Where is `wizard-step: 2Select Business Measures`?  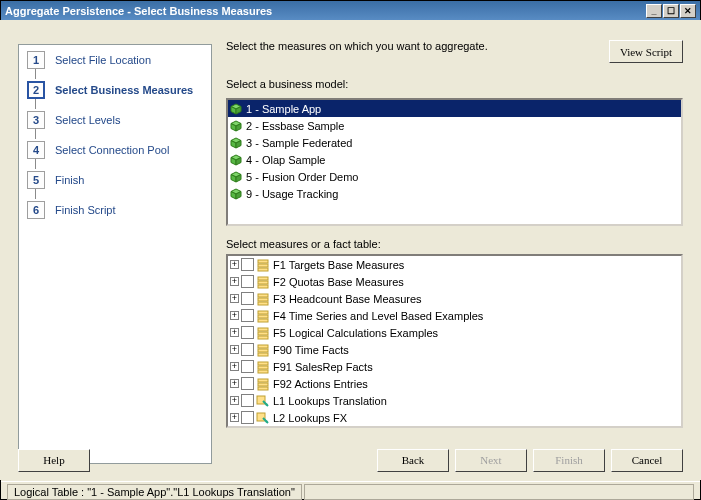
wizard-step: 2Select Business Measures is located at coordinates (115, 90).